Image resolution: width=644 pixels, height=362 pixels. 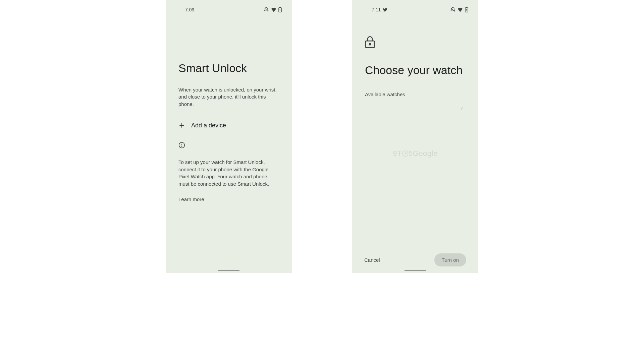 I want to click on status-bar: 7:09, so click(x=229, y=7).